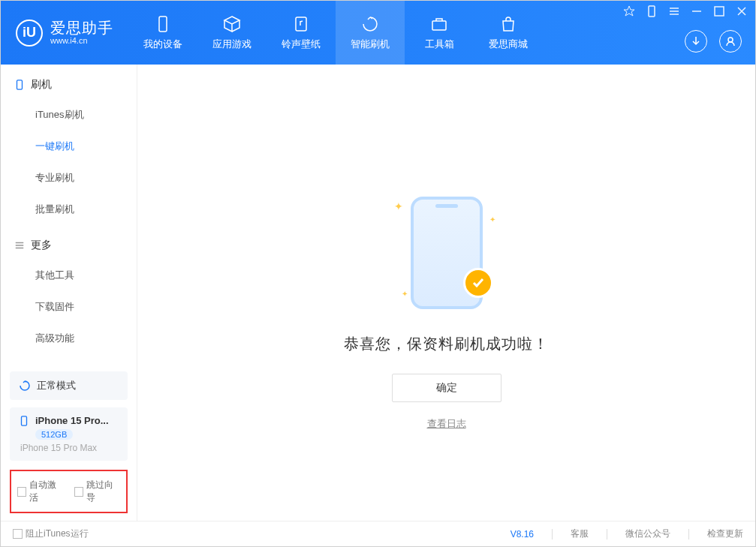  Describe the element at coordinates (163, 44) in the screenshot. I see `nav-label: 我的设备` at that location.